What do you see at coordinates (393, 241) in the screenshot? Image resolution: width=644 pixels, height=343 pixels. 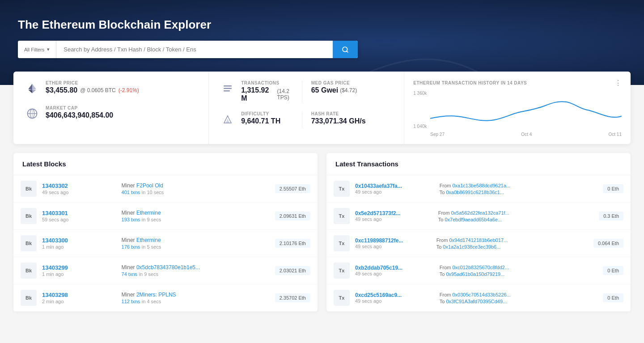 I see `tx-hash: 0xc1198988712fe...` at bounding box center [393, 241].